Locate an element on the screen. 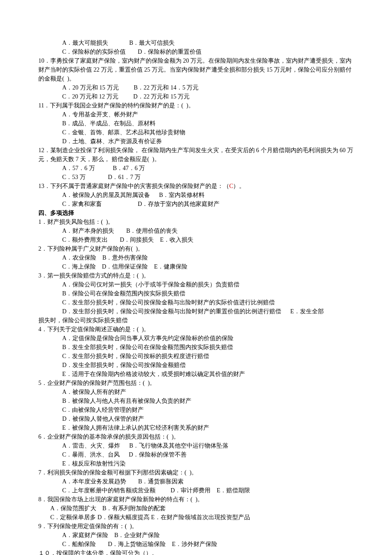 Image resolution: width=392 pixels, height=555 pixels. m4-opt-a: A．定值保险是保险合同当事人双方事先约定保险标的价值的保险 is located at coordinates (196, 338).